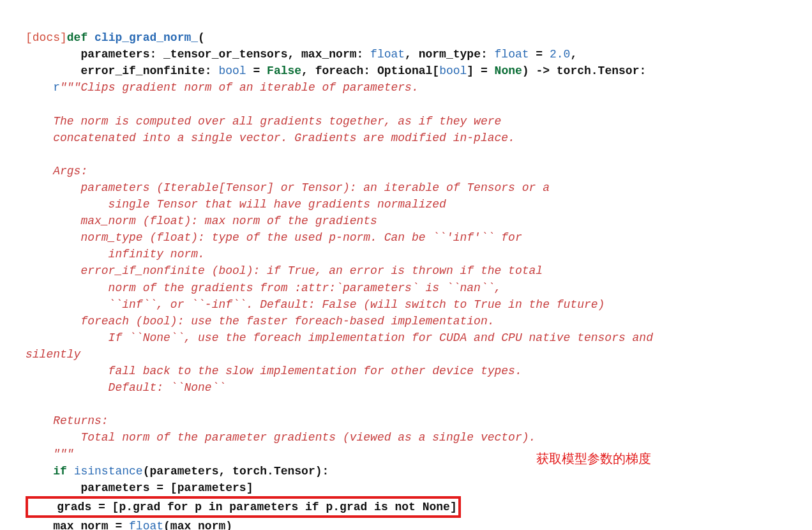 Image resolution: width=812 pixels, height=530 pixels. Describe the element at coordinates (46, 38) in the screenshot. I see `docs-link: [docs]` at that location.